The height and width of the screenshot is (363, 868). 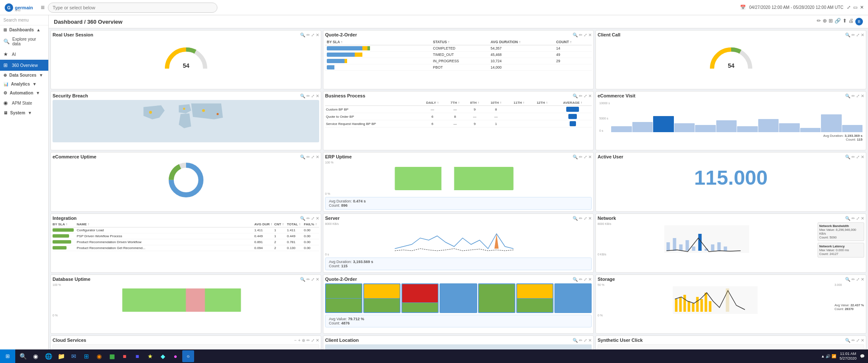 I want to click on search-icon-rus: 🔍, so click(x=303, y=35).